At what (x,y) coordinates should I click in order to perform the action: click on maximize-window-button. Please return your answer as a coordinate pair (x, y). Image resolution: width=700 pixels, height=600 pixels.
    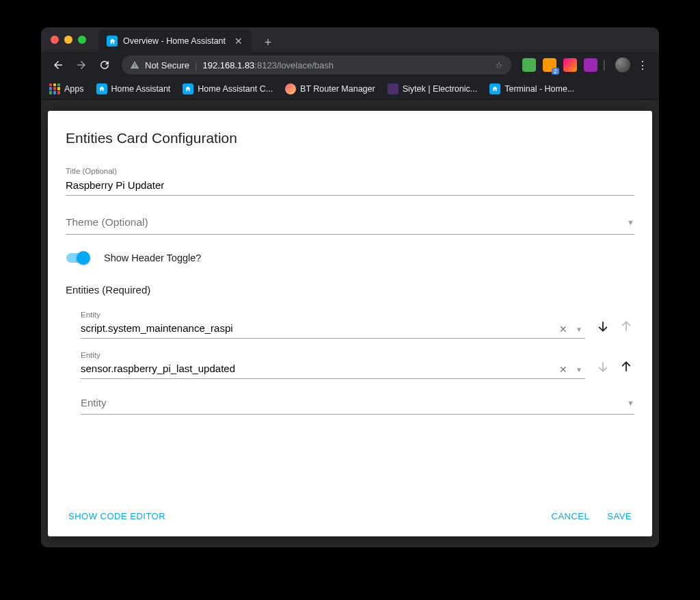
    Looking at the image, I should click on (82, 40).